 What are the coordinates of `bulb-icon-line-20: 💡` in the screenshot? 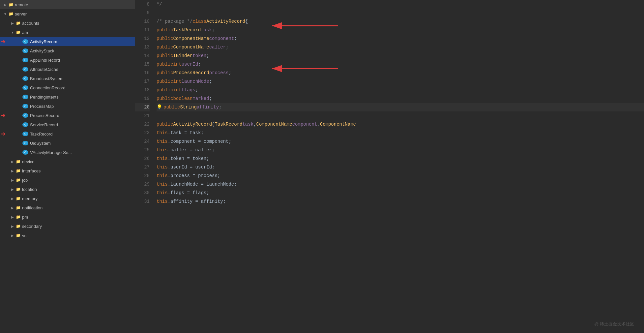 It's located at (160, 107).